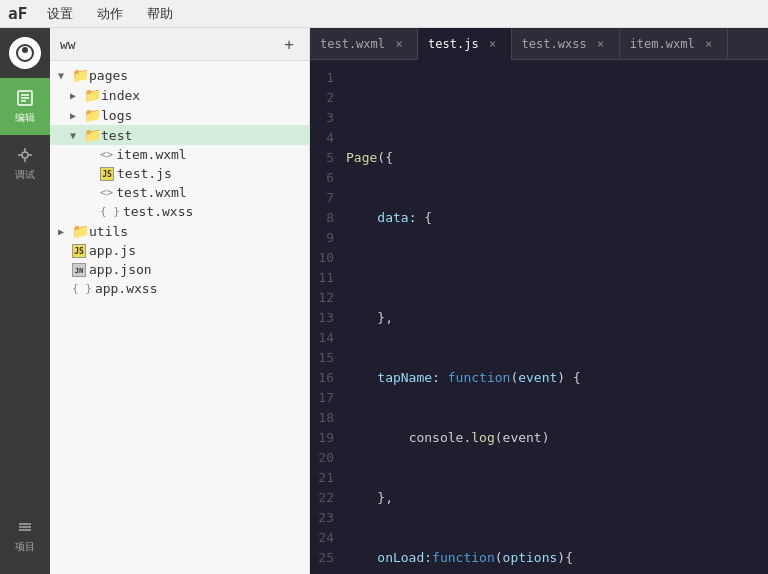 The image size is (768, 574). Describe the element at coordinates (399, 44) in the screenshot. I see `tab-test-wxml-close: ×` at that location.